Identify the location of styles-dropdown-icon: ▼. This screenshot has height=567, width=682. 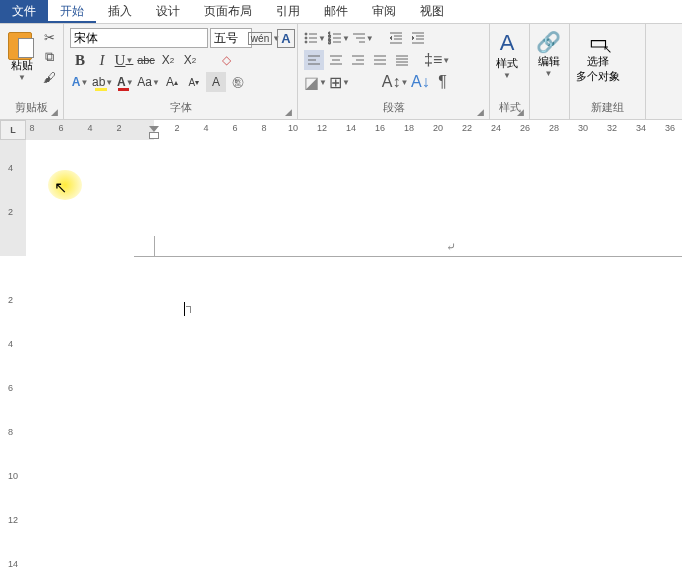
(507, 76).